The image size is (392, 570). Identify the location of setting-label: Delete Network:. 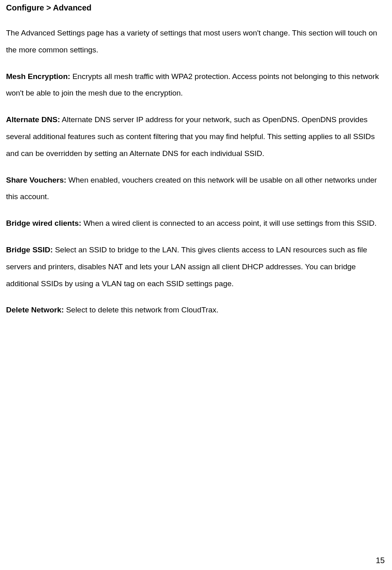
(35, 310).